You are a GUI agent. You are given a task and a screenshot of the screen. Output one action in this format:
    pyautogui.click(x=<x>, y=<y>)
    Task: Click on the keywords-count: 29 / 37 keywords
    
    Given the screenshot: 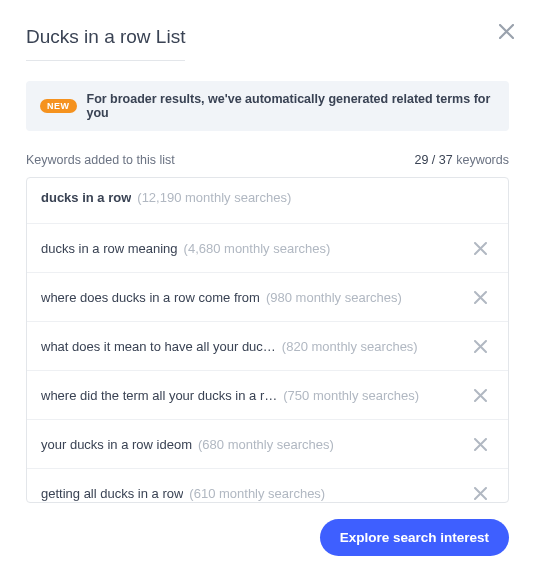 What is the action you would take?
    pyautogui.click(x=462, y=160)
    